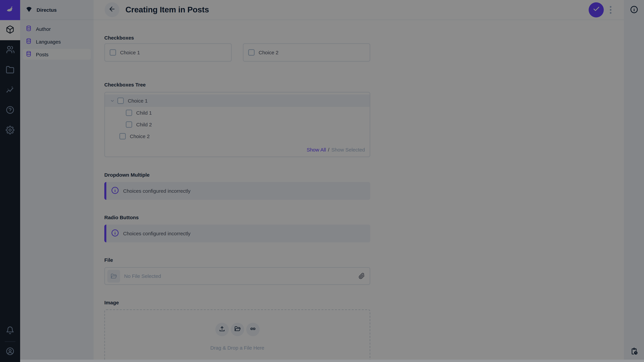 Image resolution: width=644 pixels, height=362 pixels. Describe the element at coordinates (10, 111) in the screenshot. I see `help-icon` at that location.